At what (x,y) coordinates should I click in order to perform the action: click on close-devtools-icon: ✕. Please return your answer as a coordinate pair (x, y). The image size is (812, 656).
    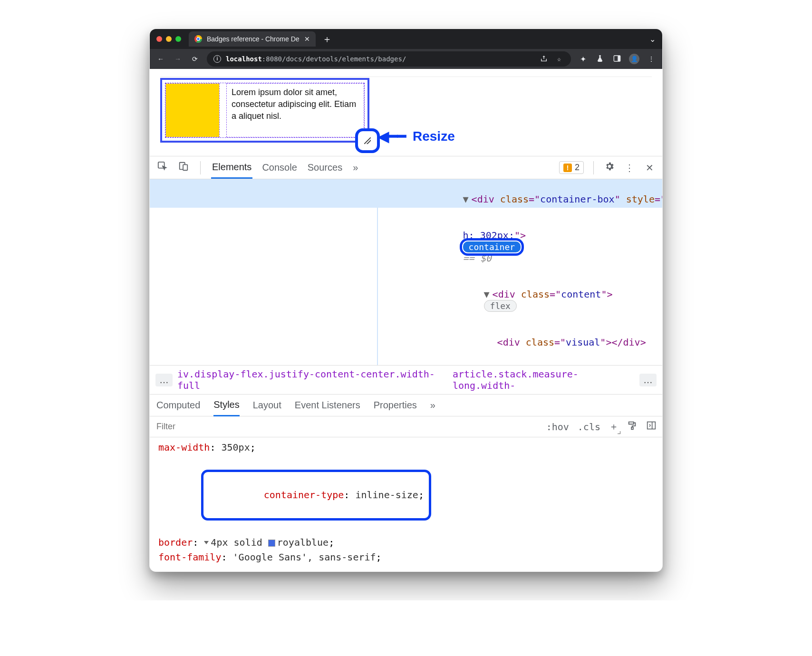
    Looking at the image, I should click on (649, 168).